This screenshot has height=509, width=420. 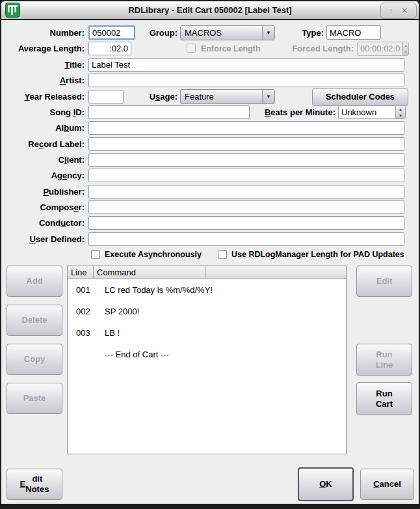 I want to click on edit-button: Edit, so click(x=384, y=281).